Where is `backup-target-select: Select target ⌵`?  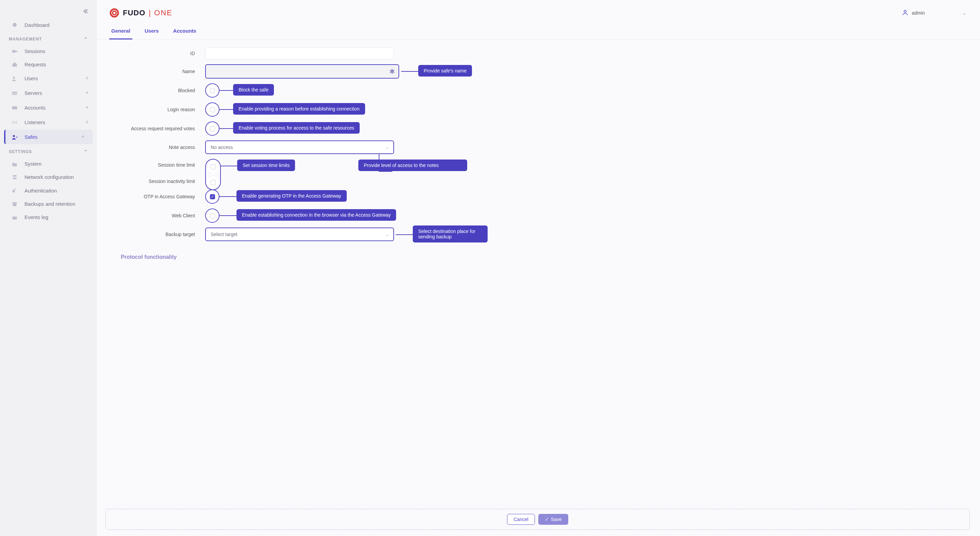
backup-target-select: Select target ⌵ is located at coordinates (300, 234).